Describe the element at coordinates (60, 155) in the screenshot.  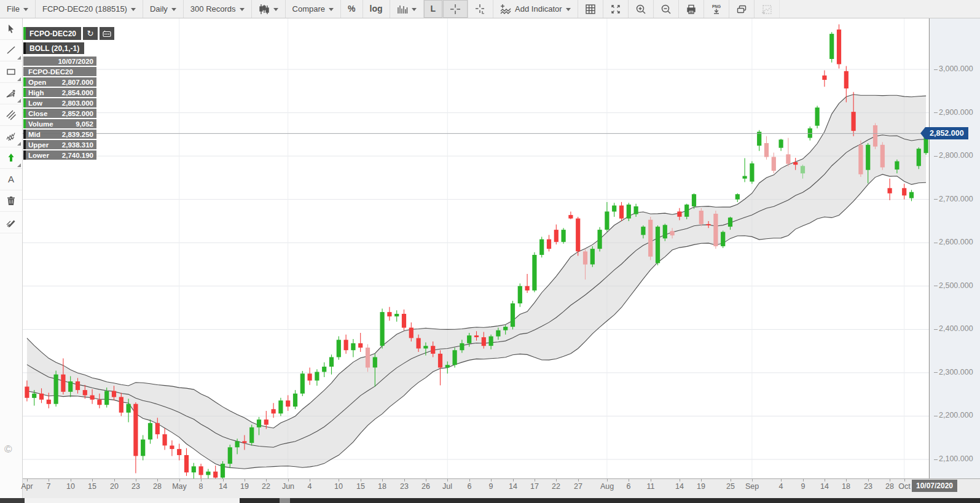
I see `panel-row-lower: Lower2,740.190` at that location.